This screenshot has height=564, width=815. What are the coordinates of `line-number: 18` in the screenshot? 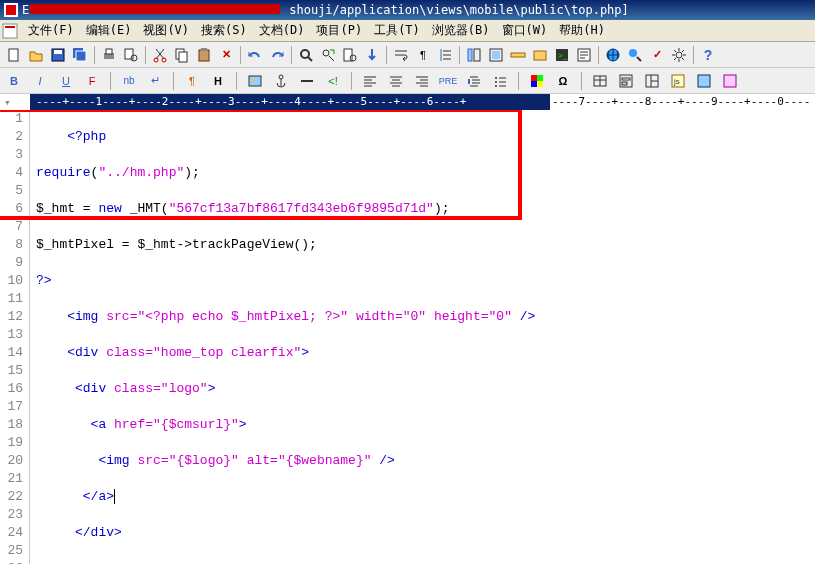 It's located at (12, 425).